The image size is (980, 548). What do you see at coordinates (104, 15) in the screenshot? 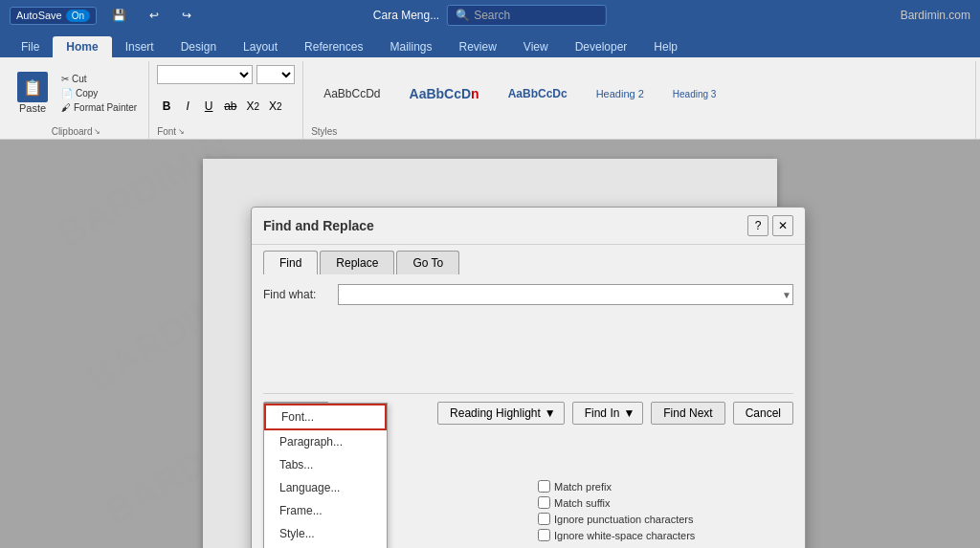
I see `title-bar-left: AutoSave On 💾 ↩ ↪` at bounding box center [104, 15].